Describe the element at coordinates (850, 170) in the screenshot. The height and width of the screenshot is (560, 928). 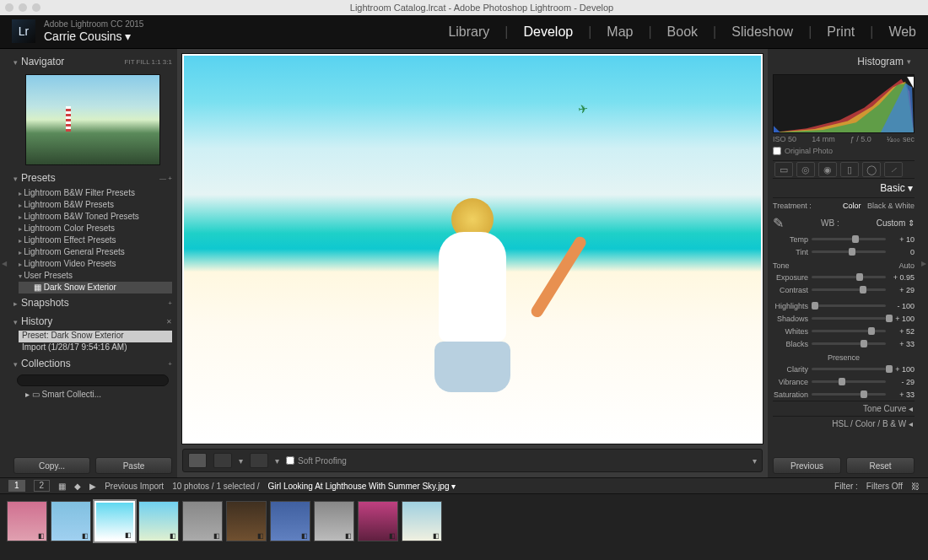
I see `gradient-tool-icon: ▯` at that location.